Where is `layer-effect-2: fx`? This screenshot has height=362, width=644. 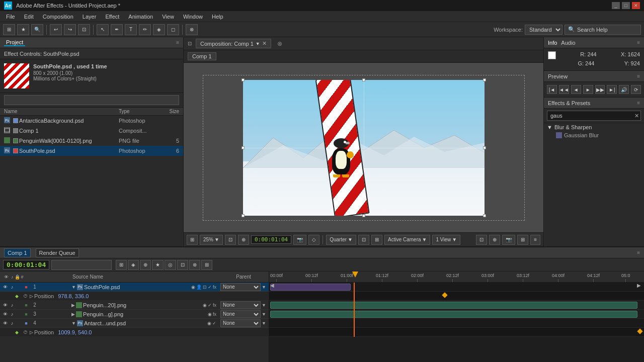
layer-effect-2: fx is located at coordinates (214, 305).